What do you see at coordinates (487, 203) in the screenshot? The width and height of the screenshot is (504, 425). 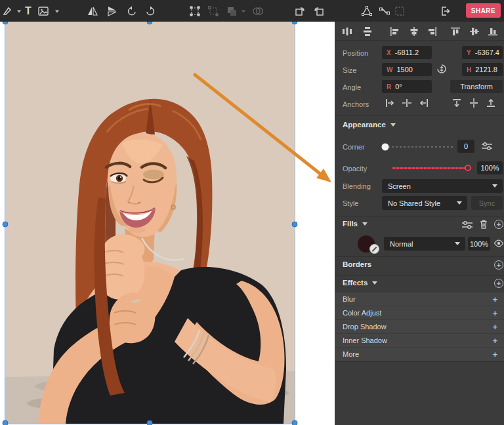 I see `sync-button: Sync` at bounding box center [487, 203].